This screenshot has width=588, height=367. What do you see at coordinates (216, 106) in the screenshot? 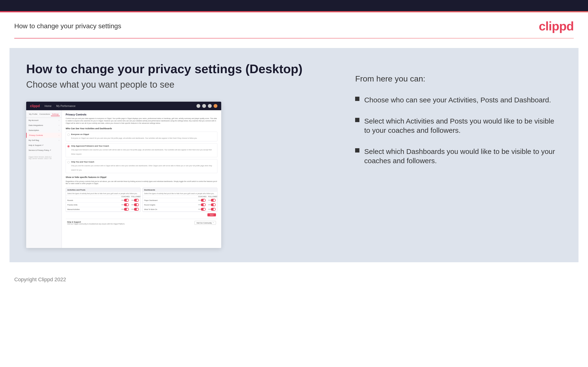
I see `mock-avatar` at bounding box center [216, 106].